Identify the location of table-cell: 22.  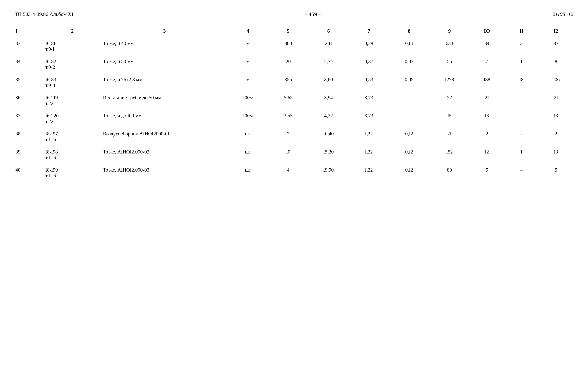
(450, 100).